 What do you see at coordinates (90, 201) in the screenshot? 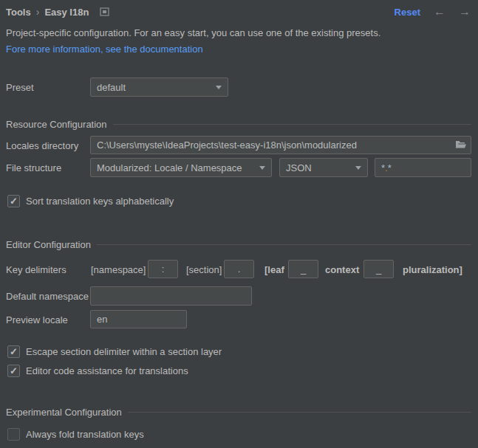
I see `sort-keys-checkbox-row: ✓ Sort translation keys alphabetically` at bounding box center [90, 201].